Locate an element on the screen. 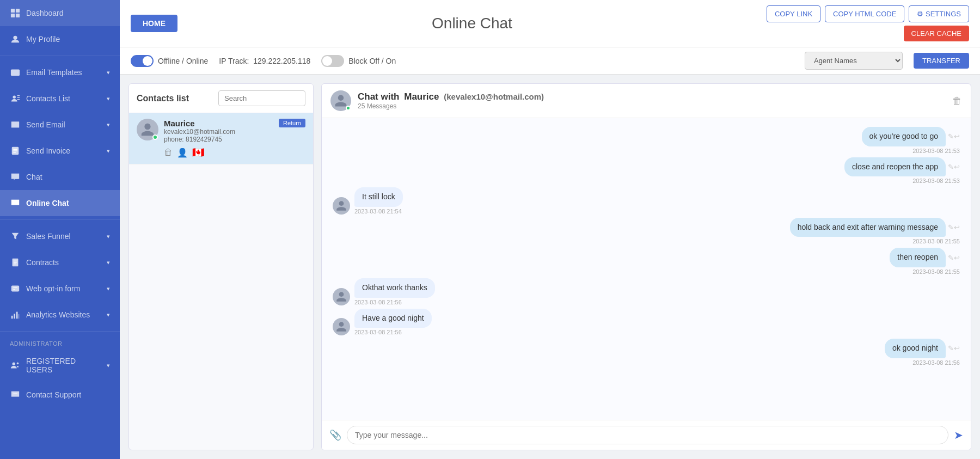 The width and height of the screenshot is (980, 459). message-bubble-wrap-5: then reopen ✎↩ 2023-03-08 21:55 is located at coordinates (924, 261).